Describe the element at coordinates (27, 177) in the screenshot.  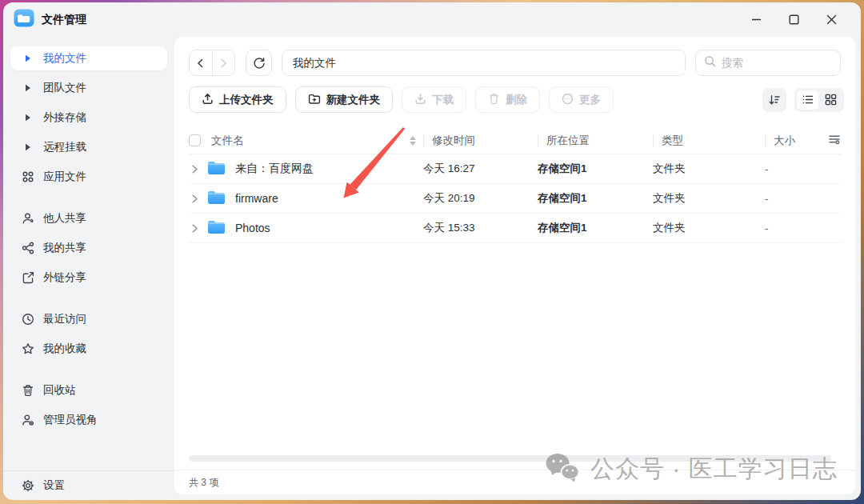
I see `apps-icon` at that location.